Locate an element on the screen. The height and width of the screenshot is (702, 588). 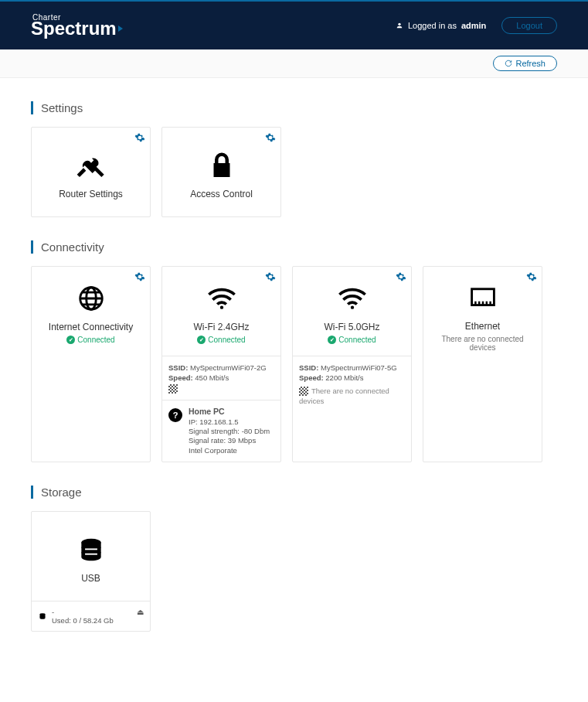
card-wifi-50: Wi-Fi 5.0GHz Connected SSID: MySpectrumW… is located at coordinates (352, 364).